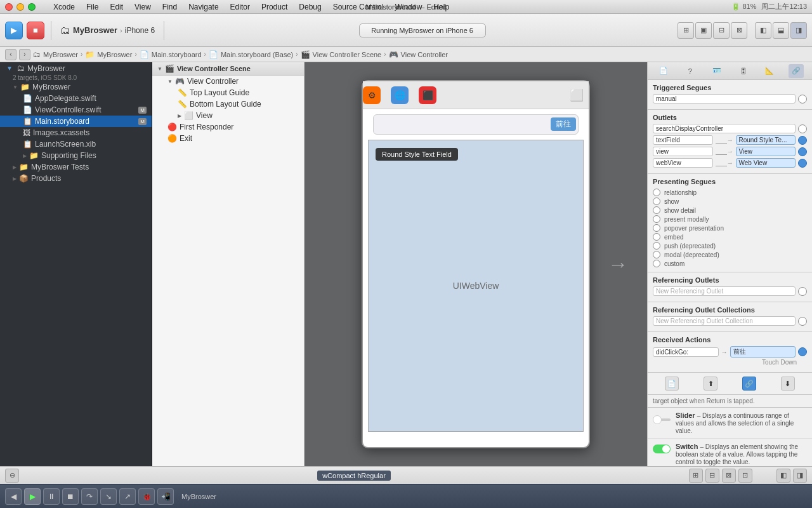  What do you see at coordinates (730, 423) in the screenshot?
I see `library-item-slider: Slider – Displays a continuous range of …` at bounding box center [730, 423].